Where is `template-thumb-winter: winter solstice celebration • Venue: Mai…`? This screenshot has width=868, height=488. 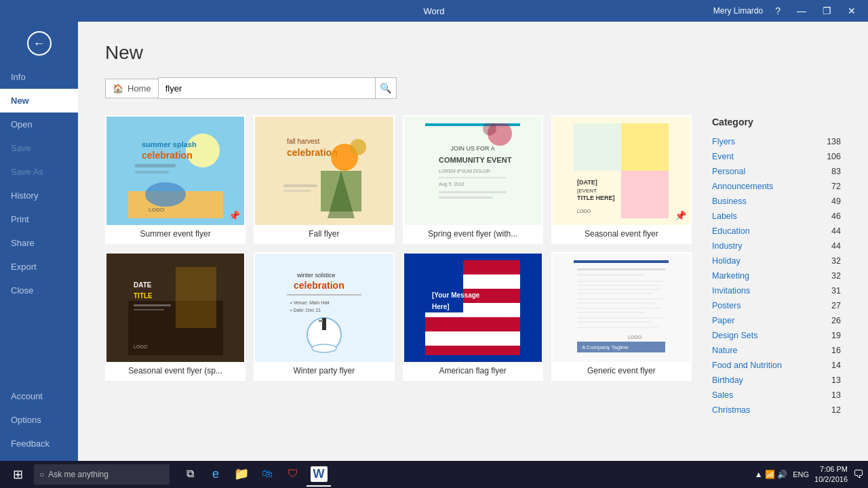
template-thumb-winter: winter solstice celebration • Venue: Mai… is located at coordinates (324, 308).